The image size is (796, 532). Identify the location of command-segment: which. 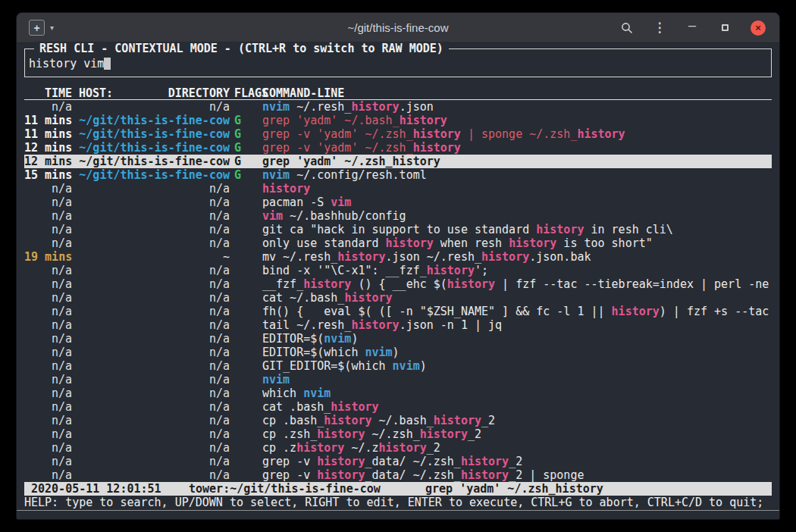
(283, 393).